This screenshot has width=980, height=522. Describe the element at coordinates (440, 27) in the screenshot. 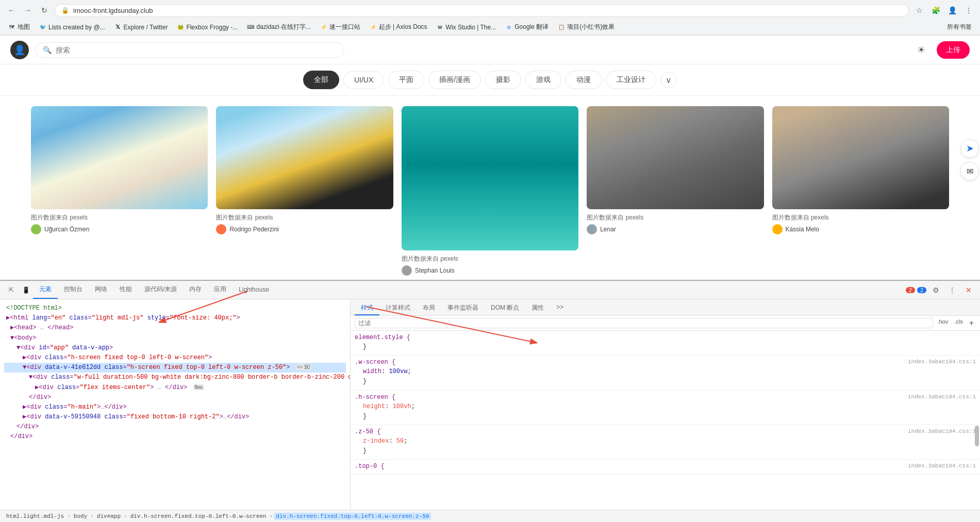

I see `wix-icon: W` at that location.